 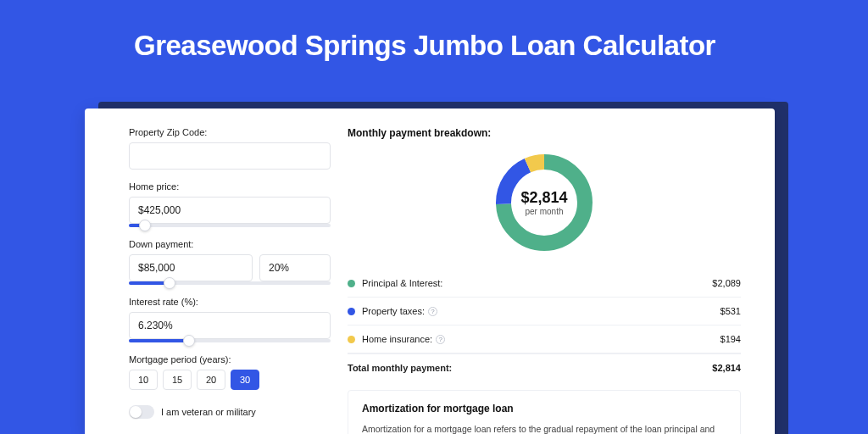 What do you see at coordinates (400, 368) in the screenshot?
I see `total-label: Total monthly payment:` at bounding box center [400, 368].